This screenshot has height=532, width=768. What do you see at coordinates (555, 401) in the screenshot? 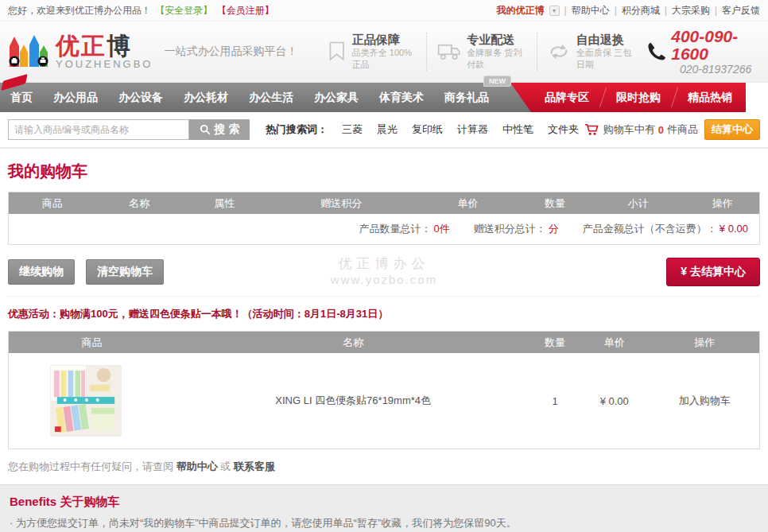
I see `gift-quantity: 1` at bounding box center [555, 401].